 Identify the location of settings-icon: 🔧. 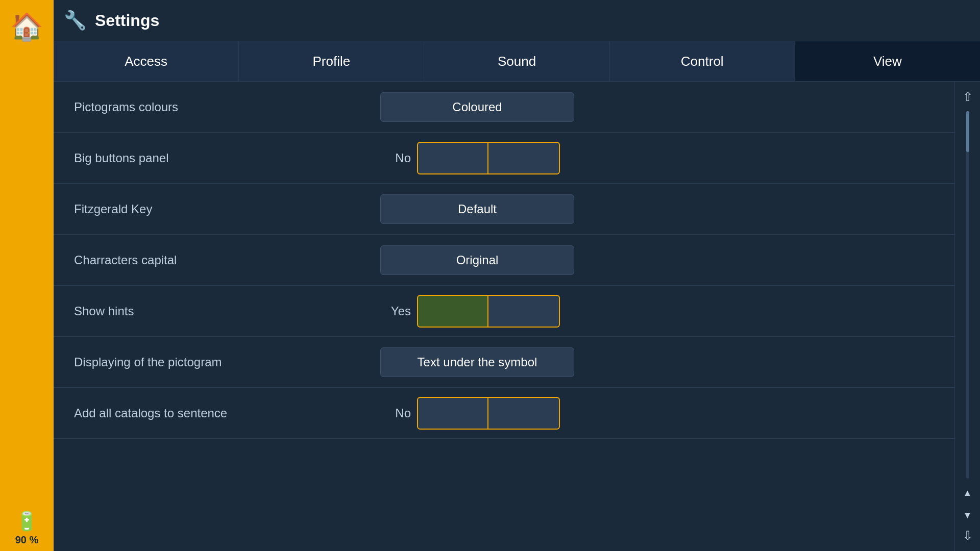
(76, 20).